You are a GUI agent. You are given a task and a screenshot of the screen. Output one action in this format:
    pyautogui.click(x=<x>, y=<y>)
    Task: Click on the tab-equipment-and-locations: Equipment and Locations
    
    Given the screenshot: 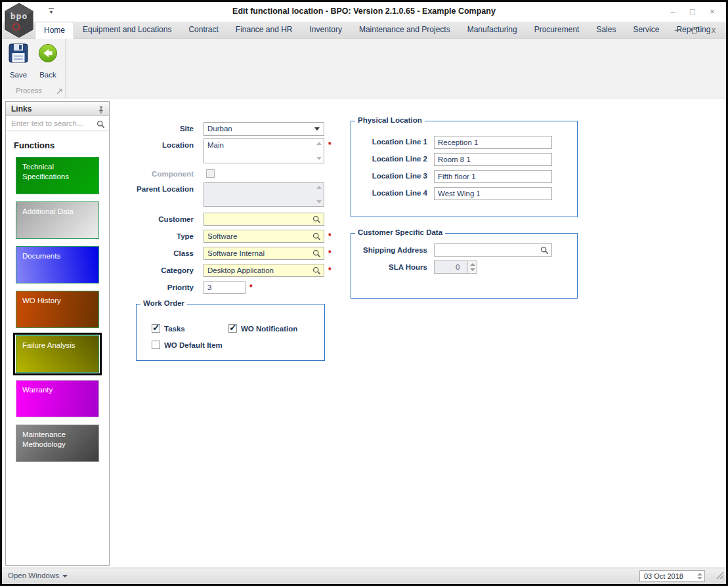 What is the action you would take?
    pyautogui.click(x=127, y=30)
    